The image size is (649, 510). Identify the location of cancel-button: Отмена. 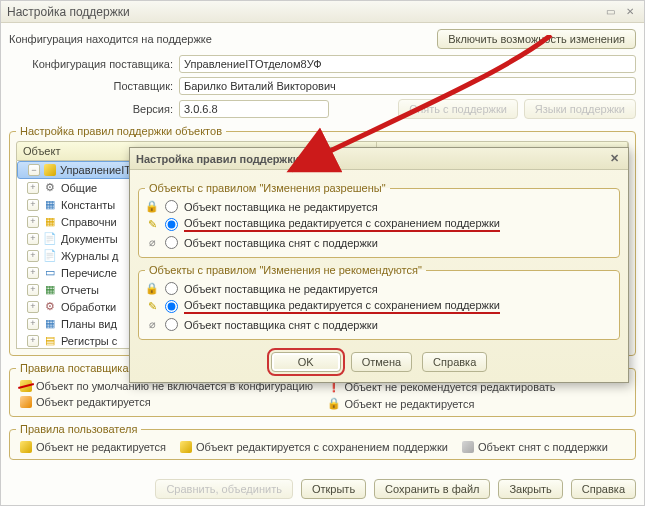
(382, 362).